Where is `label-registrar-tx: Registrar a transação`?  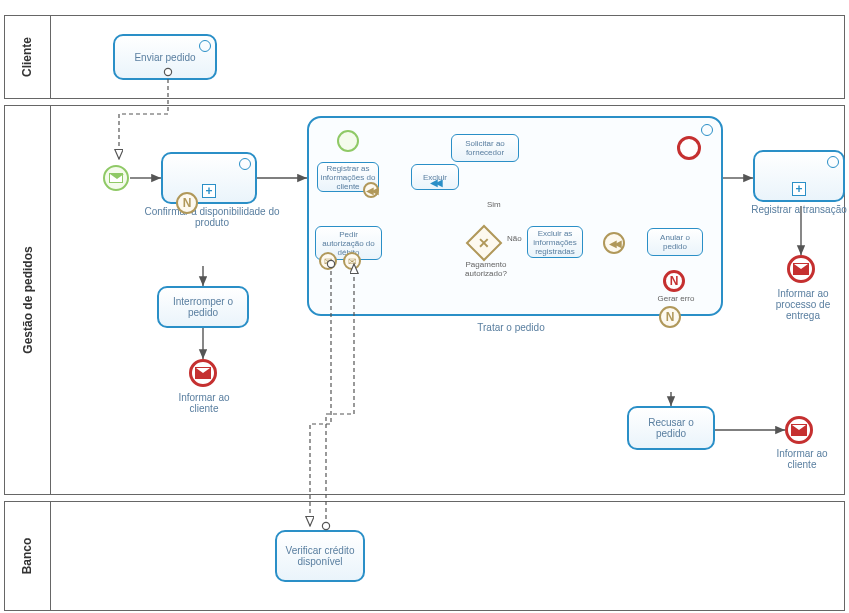 label-registrar-tx: Registrar a transação is located at coordinates (796, 210).